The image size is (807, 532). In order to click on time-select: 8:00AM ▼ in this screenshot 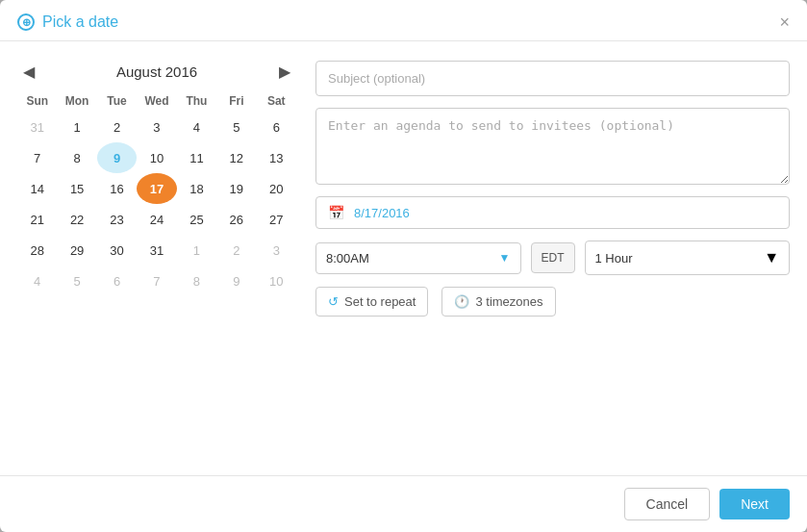, I will do `click(418, 258)`.